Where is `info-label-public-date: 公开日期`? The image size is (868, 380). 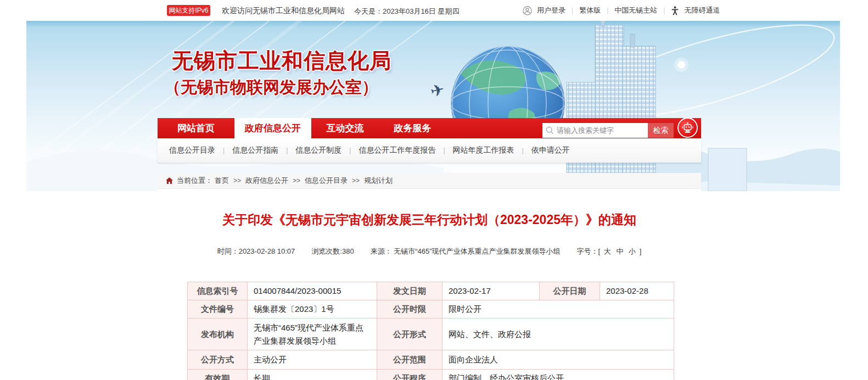
info-label-public-date: 公开日期 is located at coordinates (570, 291).